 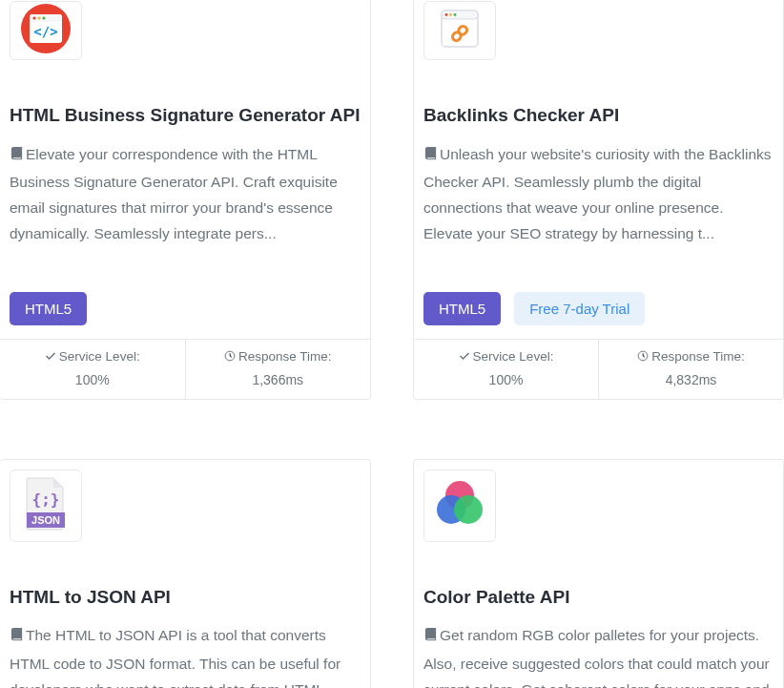 What do you see at coordinates (46, 506) in the screenshot?
I see `api-icon-box: {;} JSON` at bounding box center [46, 506].